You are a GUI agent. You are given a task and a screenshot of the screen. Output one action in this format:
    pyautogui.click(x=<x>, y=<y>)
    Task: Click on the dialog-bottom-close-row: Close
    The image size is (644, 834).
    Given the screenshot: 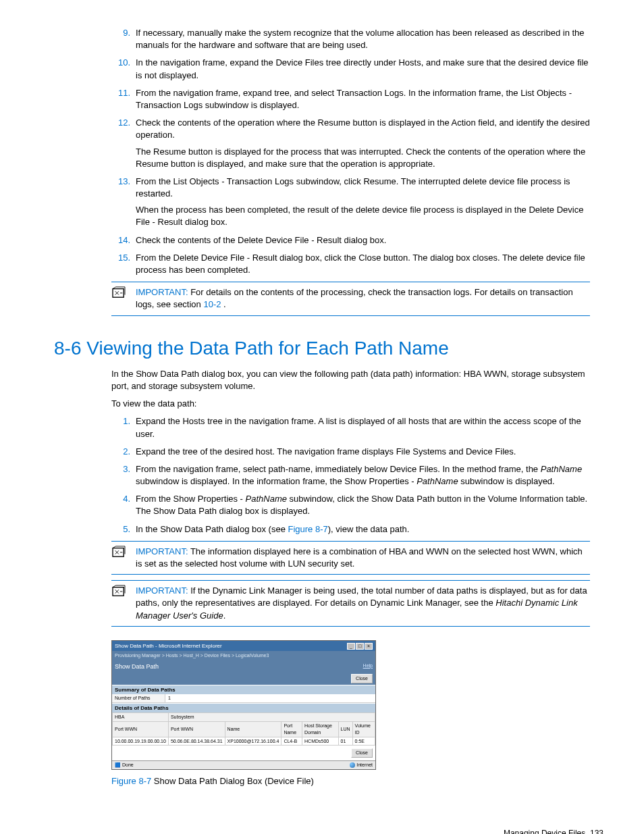 What is the action you would take?
    pyautogui.click(x=244, y=753)
    